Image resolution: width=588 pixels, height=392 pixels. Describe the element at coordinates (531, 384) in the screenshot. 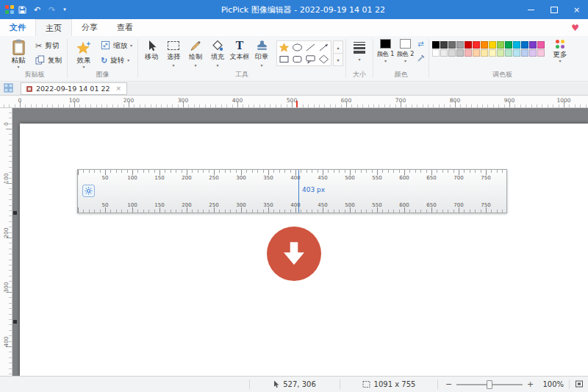

I see `zoom-in-button: +` at that location.